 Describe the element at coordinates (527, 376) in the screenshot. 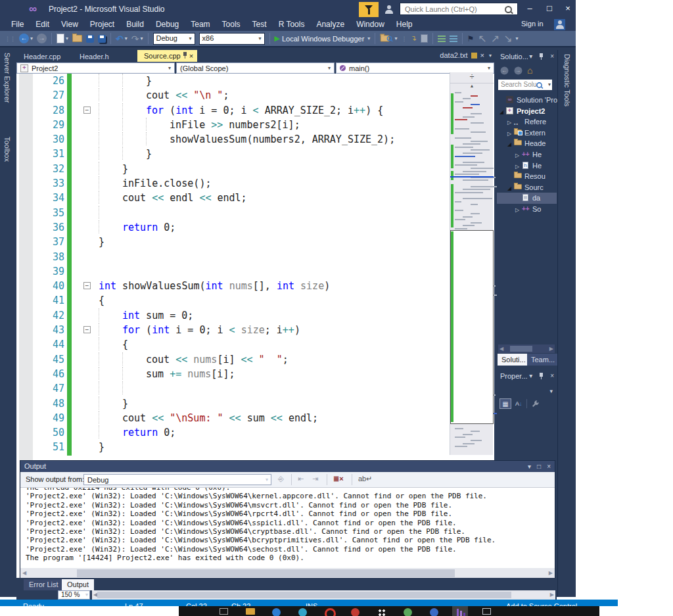

I see `properties-header: Proper... ▾ ×` at that location.